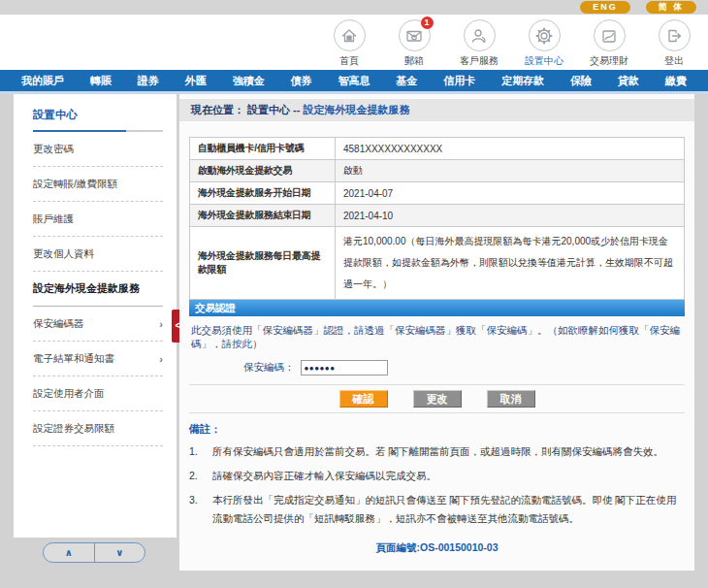 Image resolution: width=708 pixels, height=588 pixels. What do you see at coordinates (479, 35) in the screenshot?
I see `customer-service-icon` at bounding box center [479, 35].